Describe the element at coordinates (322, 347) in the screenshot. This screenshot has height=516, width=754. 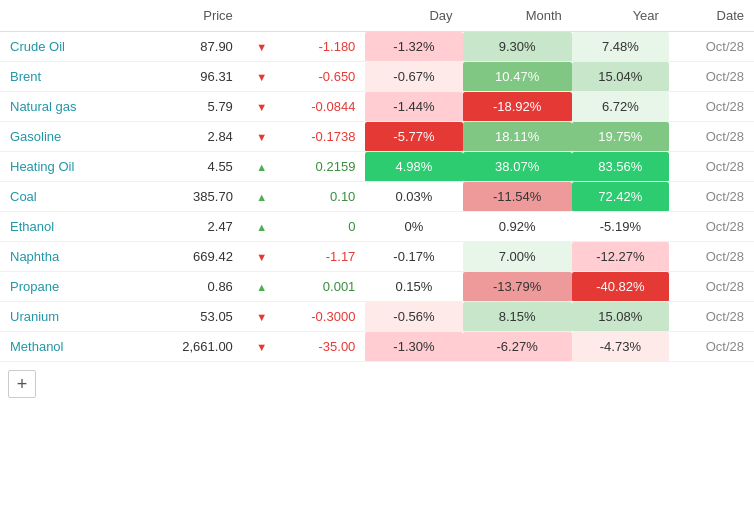
I see `commodity-change: -35.00` at that location.